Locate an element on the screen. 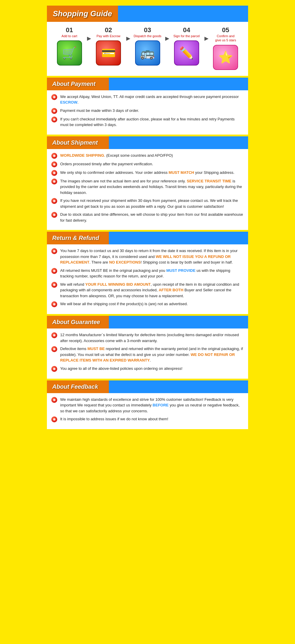  guarantee-title: About Guarantee is located at coordinates (78, 322).